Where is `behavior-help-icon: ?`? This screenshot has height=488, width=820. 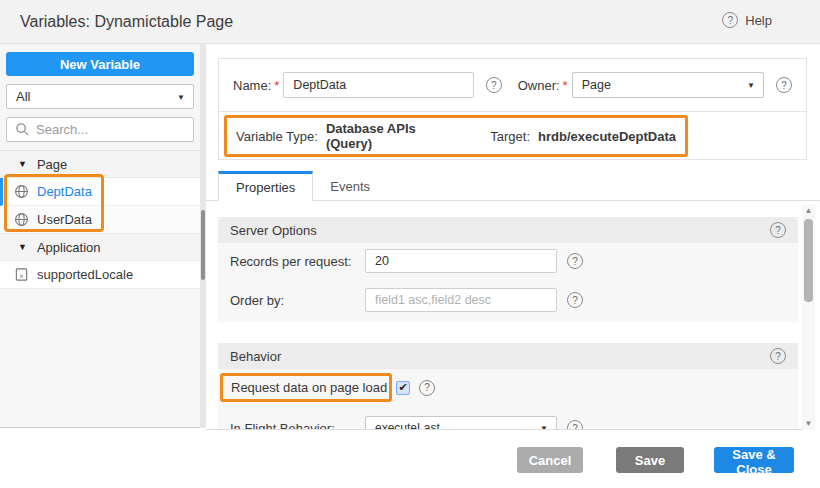
behavior-help-icon: ? is located at coordinates (778, 356).